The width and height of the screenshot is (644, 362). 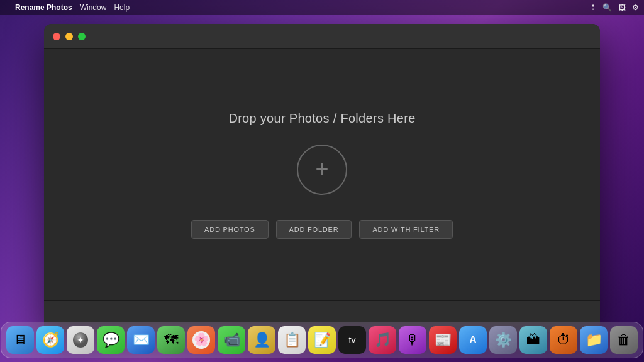 I want to click on dock-icon-klokki: ⏱, so click(x=564, y=340).